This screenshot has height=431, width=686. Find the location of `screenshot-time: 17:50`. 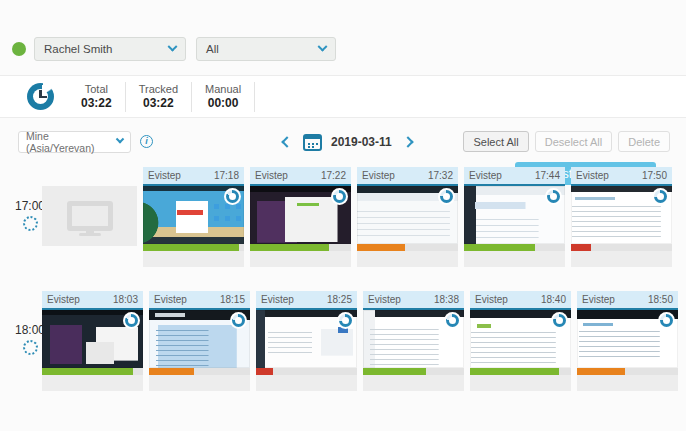

screenshot-time: 17:50 is located at coordinates (654, 176).